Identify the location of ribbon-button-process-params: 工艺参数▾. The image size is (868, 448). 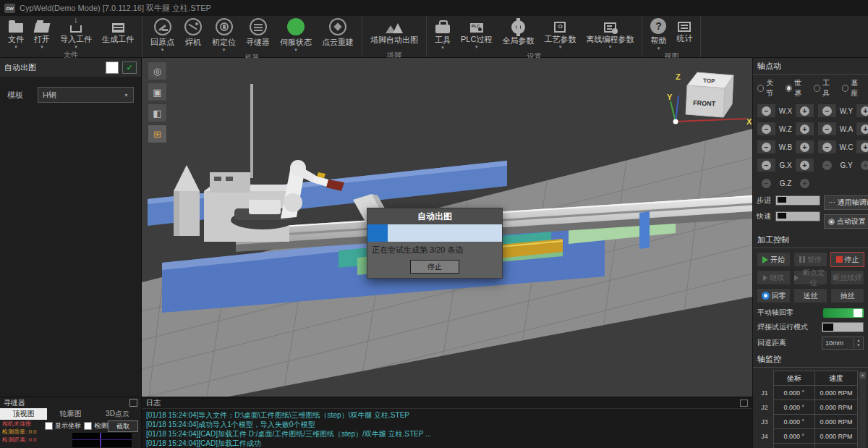
(560, 33).